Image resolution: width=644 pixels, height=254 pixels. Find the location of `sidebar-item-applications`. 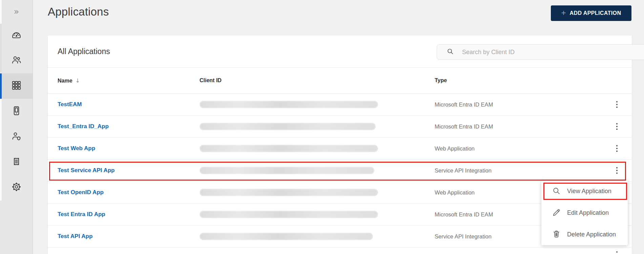

sidebar-item-applications is located at coordinates (16, 86).